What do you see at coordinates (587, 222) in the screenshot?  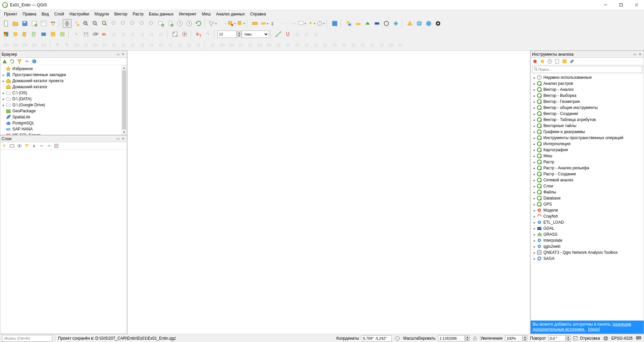 I see `processing-item: ▸ETL_LOAD` at bounding box center [587, 222].